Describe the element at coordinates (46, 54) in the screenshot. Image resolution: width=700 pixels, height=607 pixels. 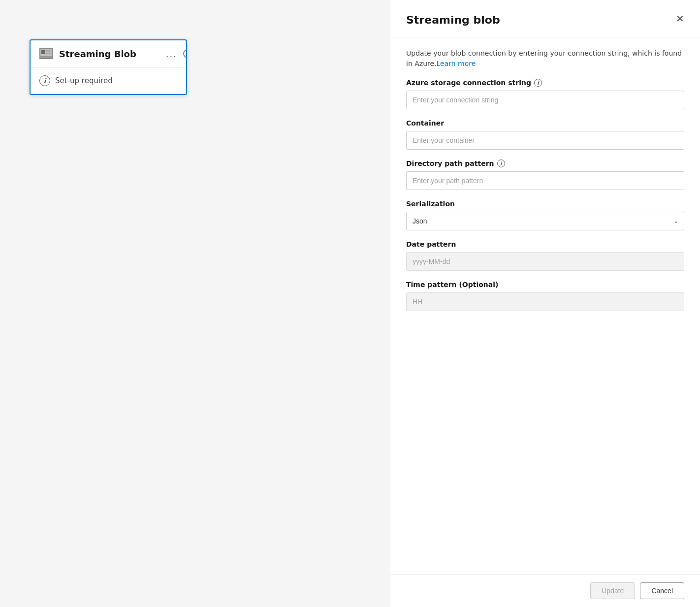
I see `blob-icon` at that location.